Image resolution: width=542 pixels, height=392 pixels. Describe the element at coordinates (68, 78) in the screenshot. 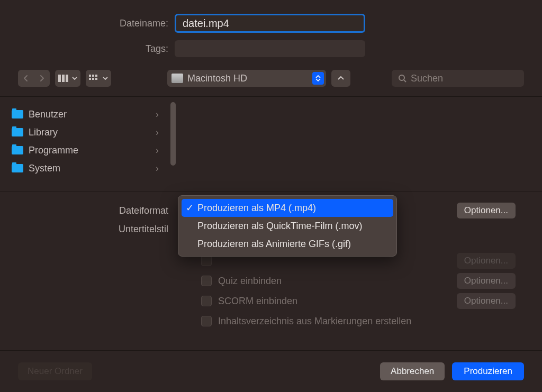

I see `view-columns-button` at that location.